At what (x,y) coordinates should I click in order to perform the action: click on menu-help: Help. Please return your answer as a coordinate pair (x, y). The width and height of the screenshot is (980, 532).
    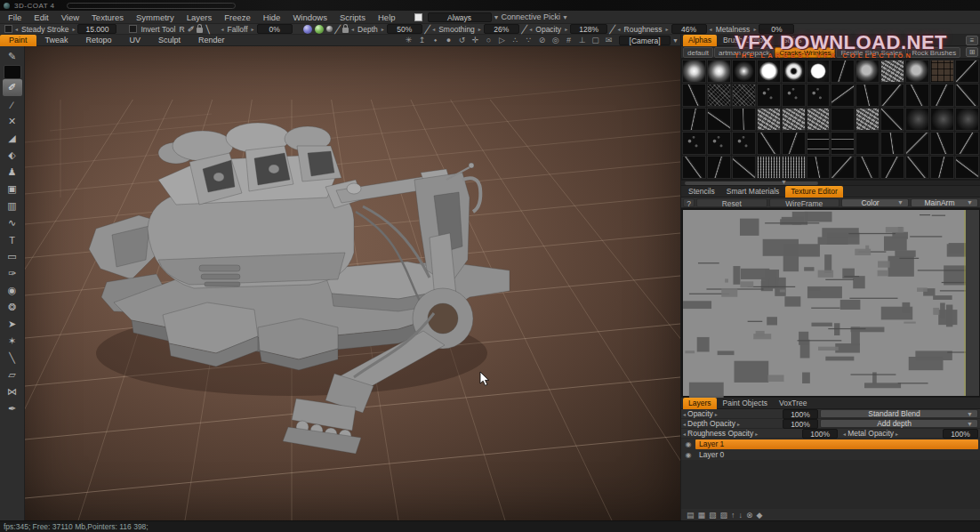
    Looking at the image, I should click on (387, 18).